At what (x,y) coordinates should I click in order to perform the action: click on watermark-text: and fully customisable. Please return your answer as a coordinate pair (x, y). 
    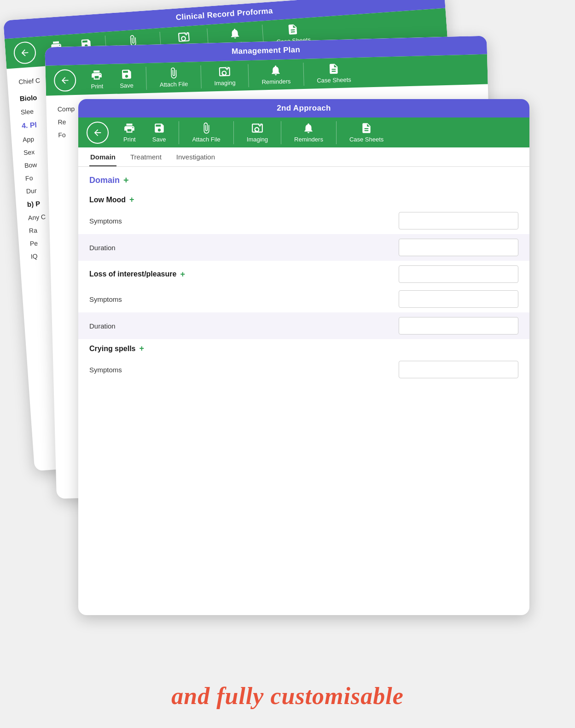
    Looking at the image, I should click on (287, 696).